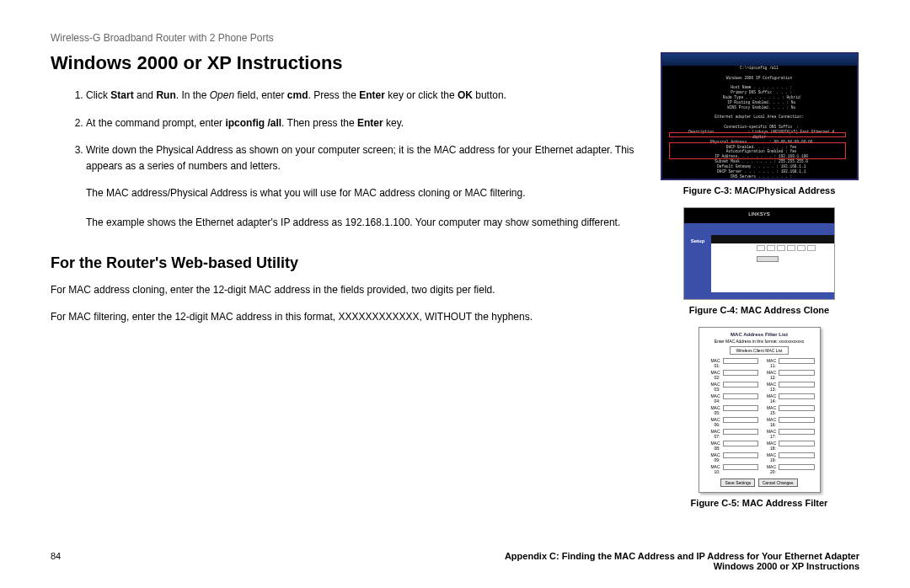 The image size is (910, 588). Describe the element at coordinates (362, 158) in the screenshot. I see `step-3: Write down the Physical Address as shown…` at that location.